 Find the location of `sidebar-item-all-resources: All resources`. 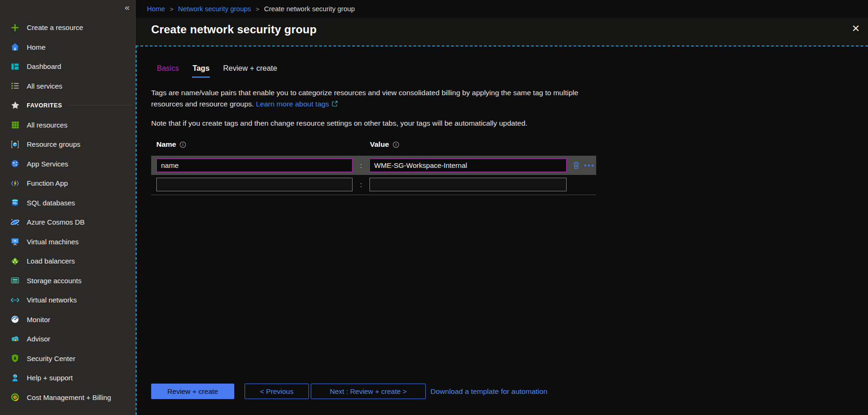

sidebar-item-all-resources: All resources is located at coordinates (68, 125).